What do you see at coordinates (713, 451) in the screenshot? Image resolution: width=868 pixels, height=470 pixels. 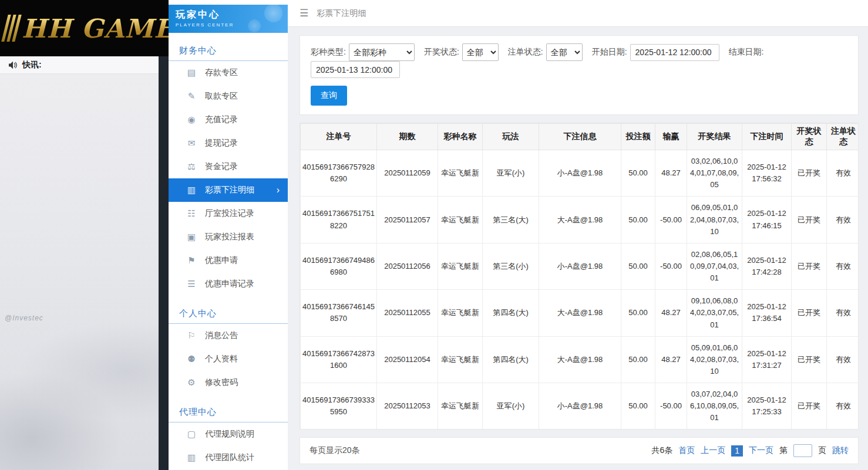 I see `prev-page-link: 上一页` at bounding box center [713, 451].